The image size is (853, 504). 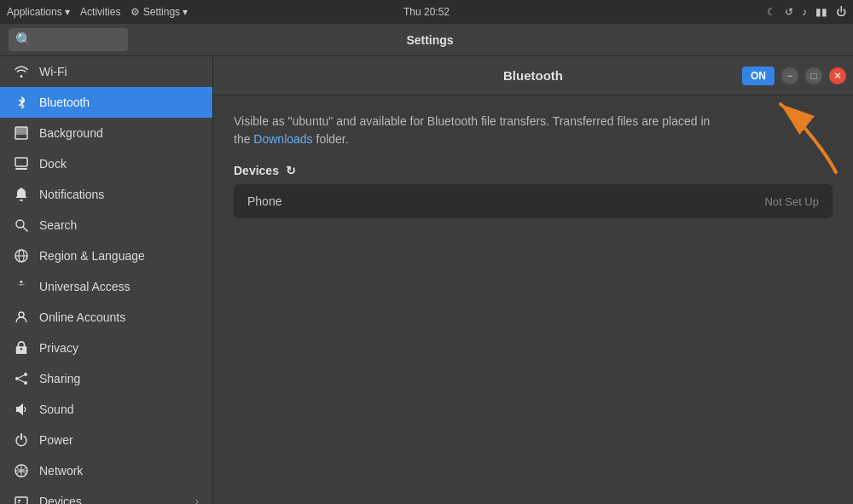 I want to click on sidebar-item-devices: Devices ›, so click(x=106, y=495).